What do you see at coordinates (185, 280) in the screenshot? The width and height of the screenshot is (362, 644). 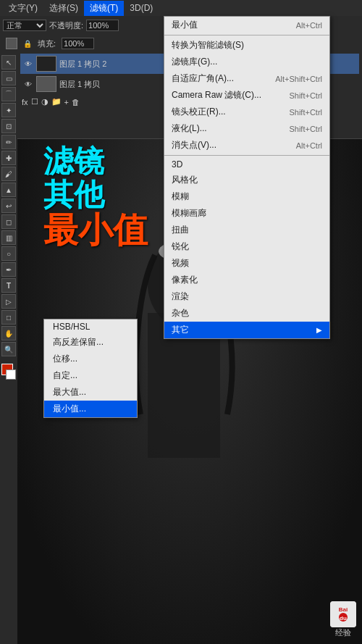 I see `dropdown-label: 像素化` at bounding box center [185, 280].